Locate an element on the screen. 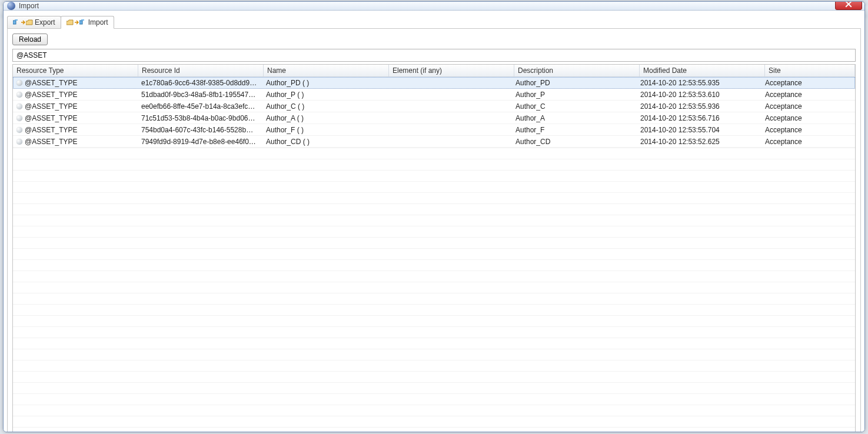  cell-modified-date: 2014-10-20 12:53:55.936 is located at coordinates (699, 106).